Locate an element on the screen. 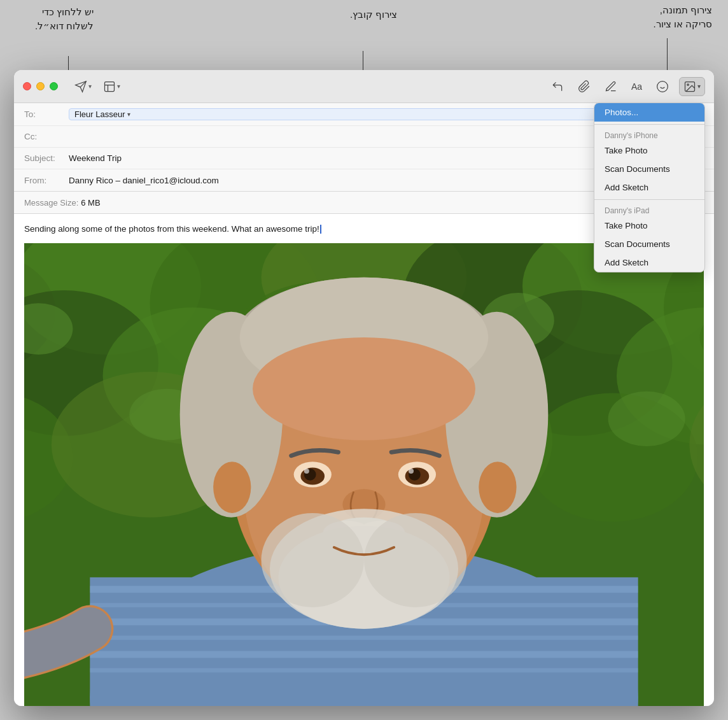  text-cursor is located at coordinates (321, 229).